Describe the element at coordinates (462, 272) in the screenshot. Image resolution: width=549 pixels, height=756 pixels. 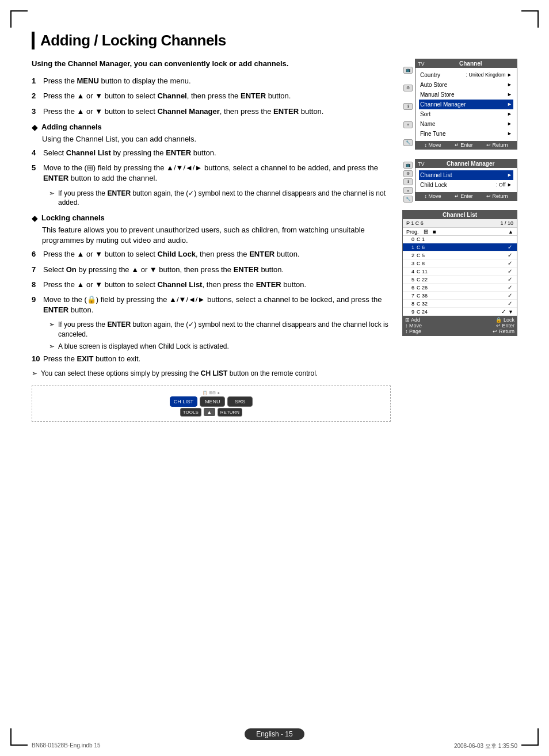
I see `cl-name-4: C 11` at that location.